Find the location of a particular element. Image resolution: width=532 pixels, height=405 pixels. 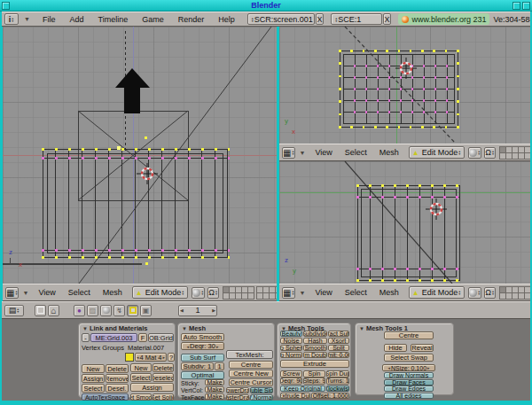

material-assign-button: Assign is located at coordinates (153, 387).